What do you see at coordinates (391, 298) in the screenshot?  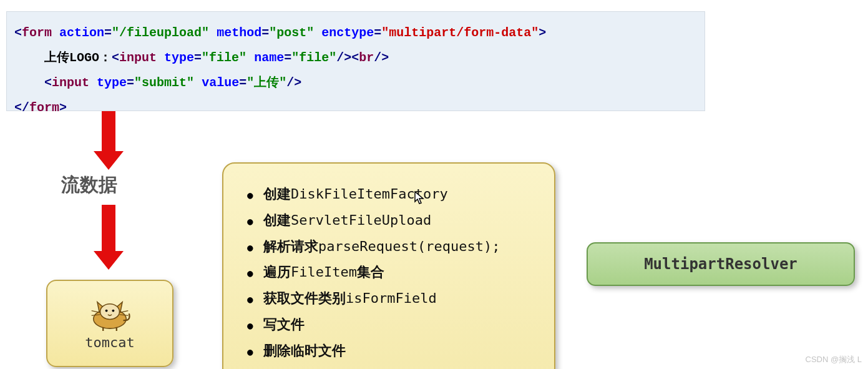 I see `step-item: 获取文件类别isFormField` at bounding box center [391, 298].